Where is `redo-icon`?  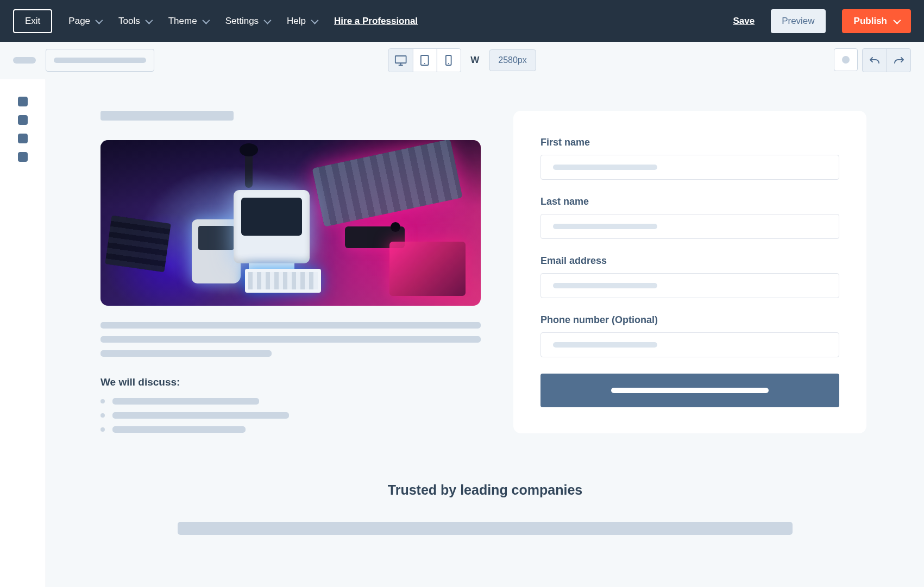
redo-icon is located at coordinates (899, 60).